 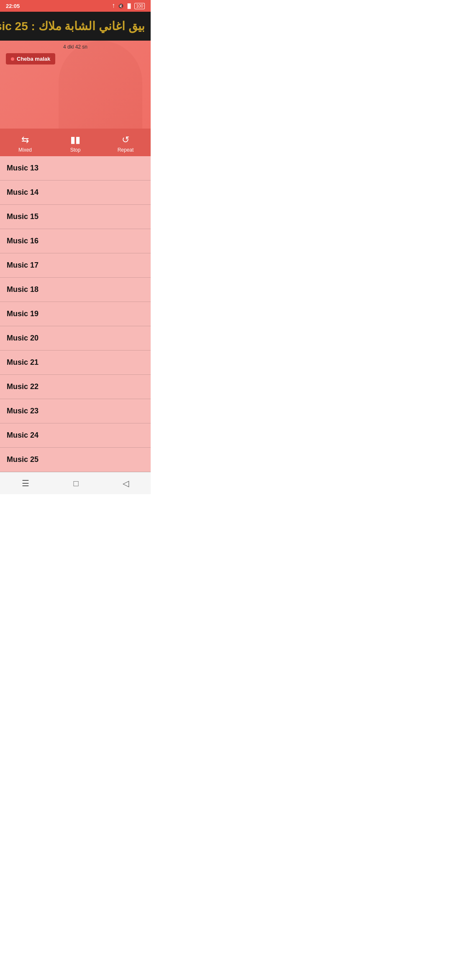 What do you see at coordinates (126, 483) in the screenshot?
I see `back-button: ◁` at bounding box center [126, 483].